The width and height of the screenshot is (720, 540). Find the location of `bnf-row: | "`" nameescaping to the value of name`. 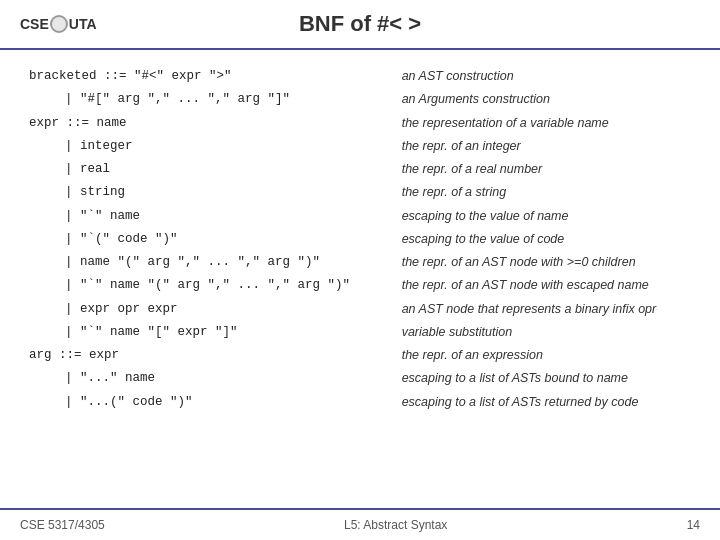

bnf-row: | "`" nameescaping to the value of name is located at coordinates (360, 216).